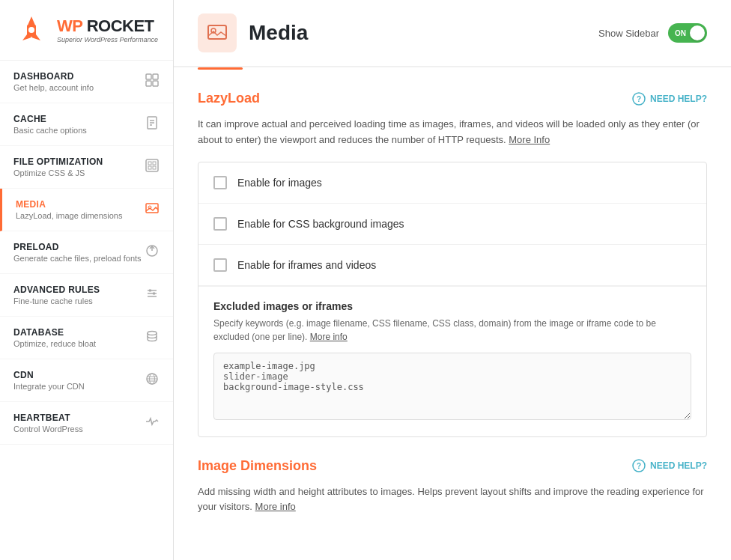  Describe the element at coordinates (280, 183) in the screenshot. I see `option-label-images: Enable for images` at that location.